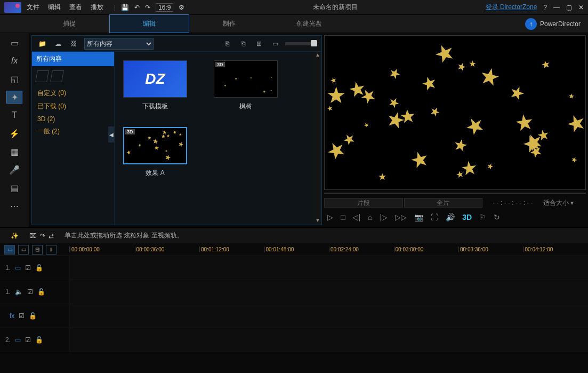 The width and height of the screenshot is (588, 373). What do you see at coordinates (229, 23) in the screenshot?
I see `tab-produce: 制作` at bounding box center [229, 23].